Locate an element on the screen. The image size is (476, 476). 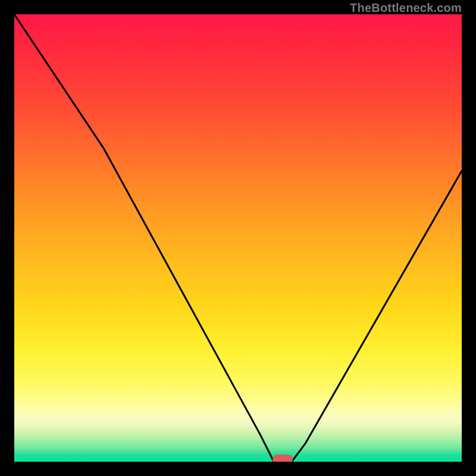
optimal-marker-pill is located at coordinates (283, 458).